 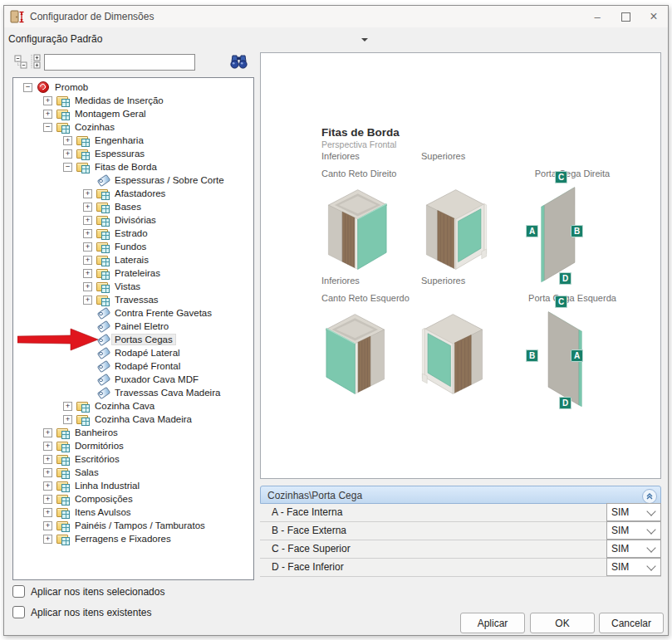 I want to click on tree-item: Painel Eletro, so click(x=133, y=326).